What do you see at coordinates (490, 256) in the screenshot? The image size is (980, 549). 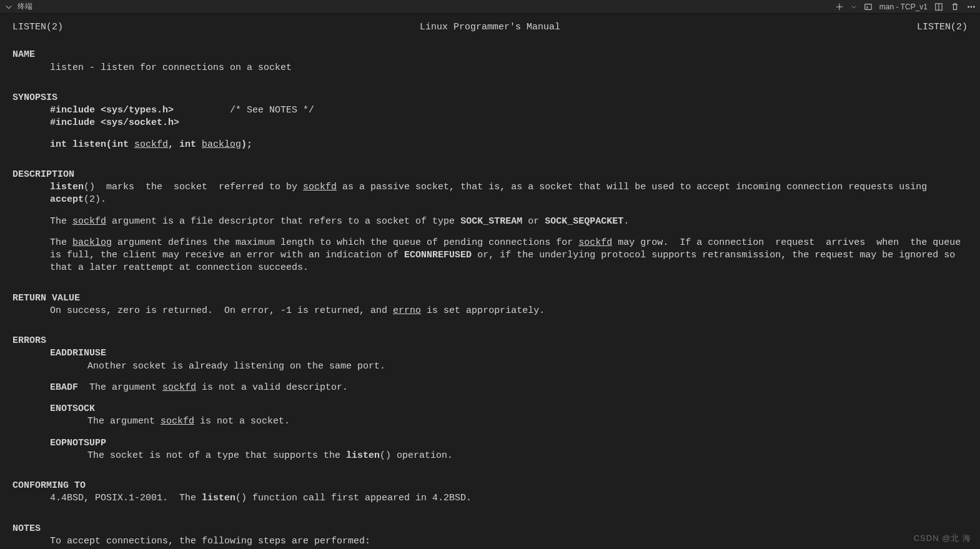 I see `description-para-3: The backlog argument defines the maximum…` at bounding box center [490, 256].